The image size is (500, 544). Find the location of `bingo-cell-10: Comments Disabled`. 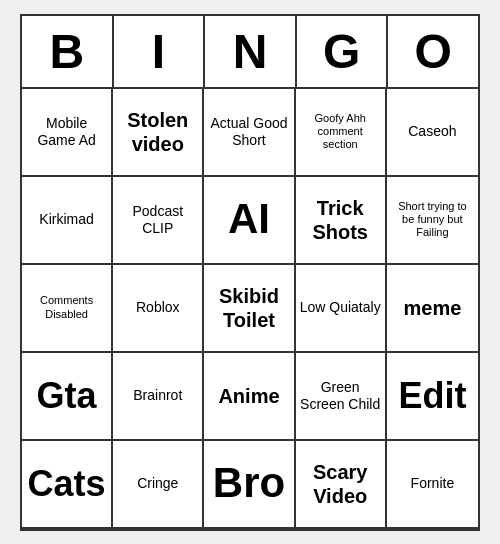

bingo-cell-10: Comments Disabled is located at coordinates (68, 309).